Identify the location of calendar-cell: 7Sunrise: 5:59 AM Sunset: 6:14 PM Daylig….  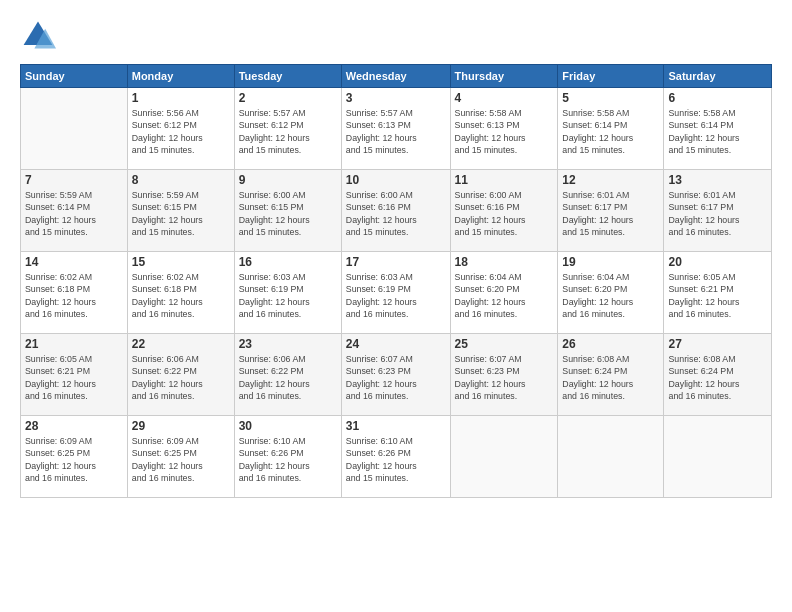
(74, 211).